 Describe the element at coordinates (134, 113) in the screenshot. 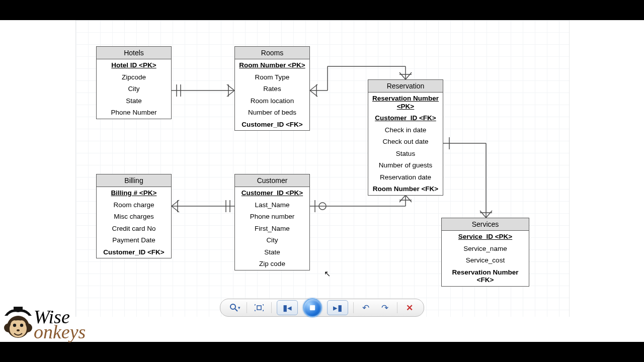

I see `entity-hotels-field: Phone Number` at that location.